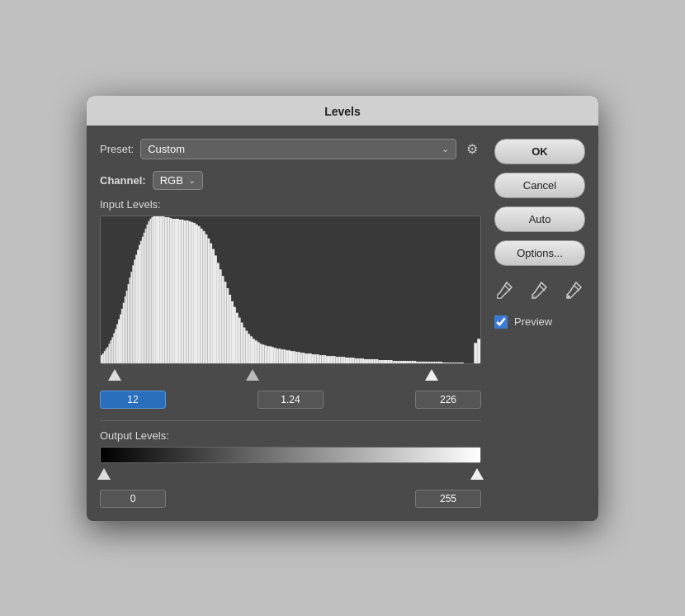 Image resolution: width=685 pixels, height=616 pixels. I want to click on output-slider-track, so click(291, 477).